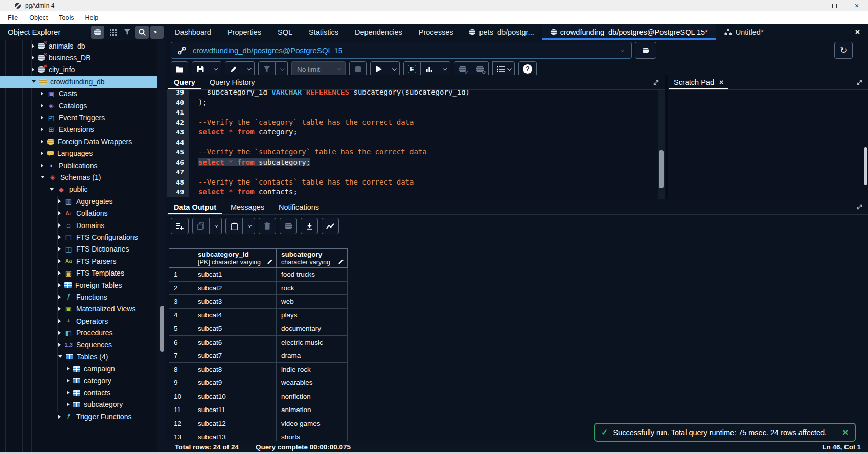  I want to click on execute-dropdown-button, so click(394, 69).